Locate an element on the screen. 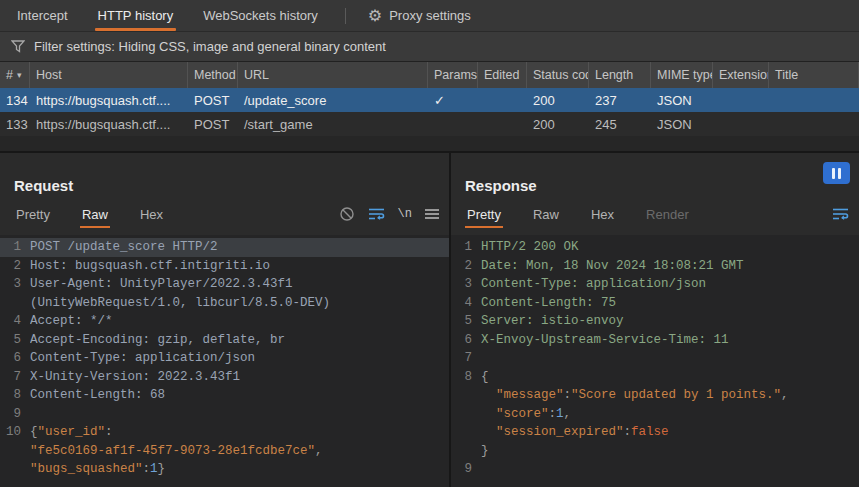 The height and width of the screenshot is (487, 859). column-header-method: Method is located at coordinates (213, 75).